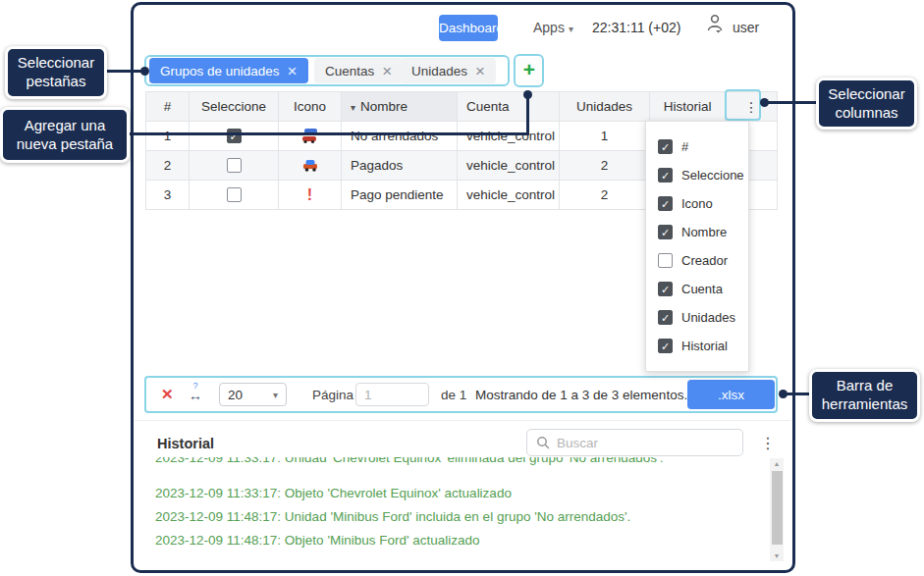 The image size is (924, 576). What do you see at coordinates (529, 71) in the screenshot?
I see `add-tab-button: +` at bounding box center [529, 71].